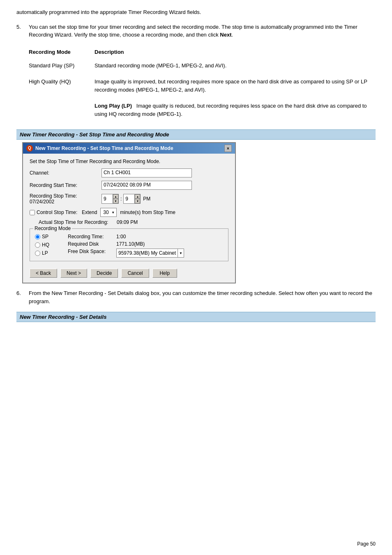 Image resolution: width=392 pixels, height=555 pixels. Describe the element at coordinates (38, 253) in the screenshot. I see `radio-lp-input` at that location.